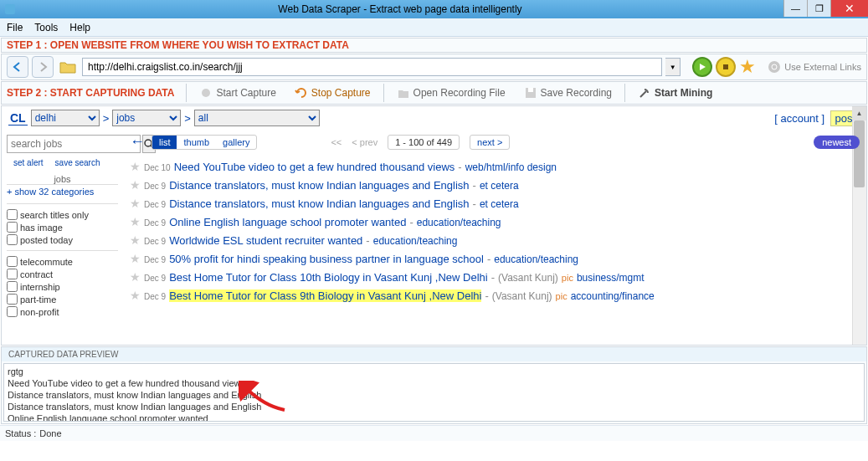 This screenshot has height=461, width=868. Describe the element at coordinates (62, 239) in the screenshot. I see `filter-posted-today: posted today` at that location.